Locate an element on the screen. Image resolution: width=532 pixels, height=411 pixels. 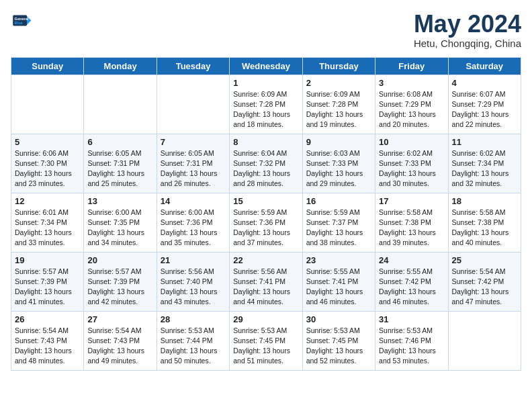
week-row-3: 12Sunrise: 6:01 AM Sunset: 7:34 PM Dayli… is located at coordinates (266, 222).